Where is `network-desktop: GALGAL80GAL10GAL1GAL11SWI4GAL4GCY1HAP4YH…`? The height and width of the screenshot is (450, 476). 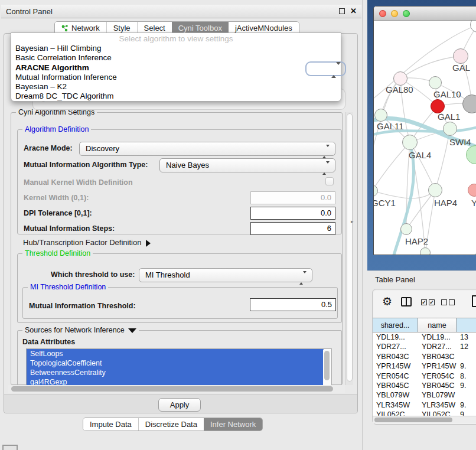 network-desktop: GALGAL80GAL10GAL1GAL11SWI4GAL4GCY1HAP4YH… is located at coordinates (422, 135).